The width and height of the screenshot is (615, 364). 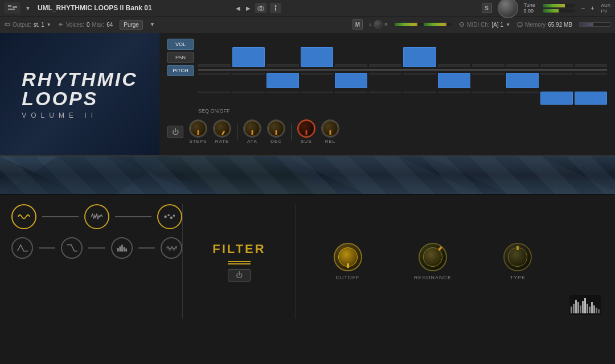 I want to click on dec-knob, so click(x=276, y=129).